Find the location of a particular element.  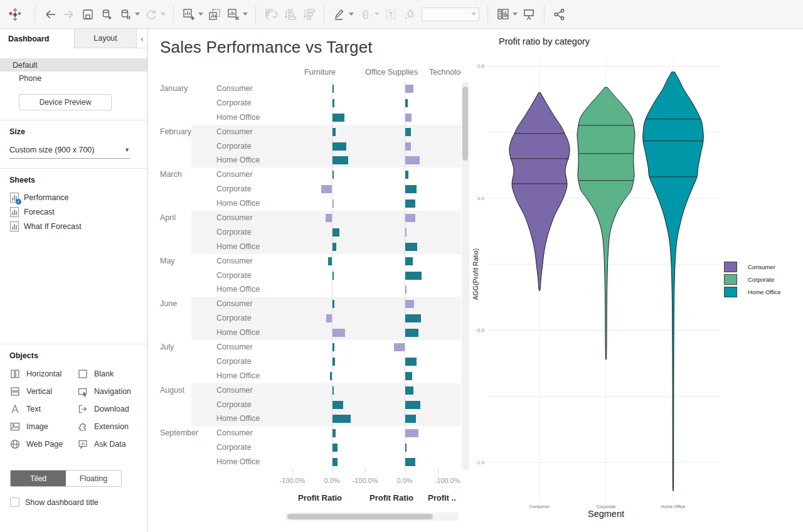

axis-title-technology: Profit .. is located at coordinates (448, 498).